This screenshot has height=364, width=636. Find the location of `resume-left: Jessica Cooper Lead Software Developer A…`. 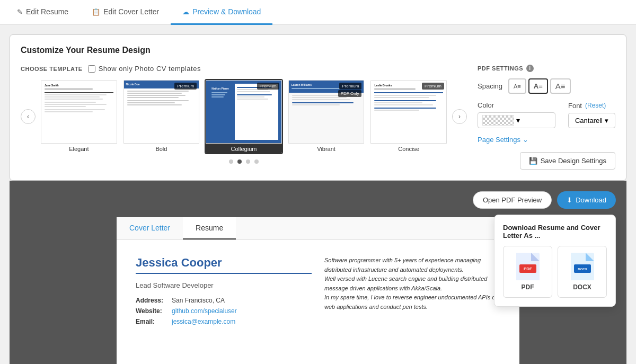

resume-left: Jessica Cooper Lead Software Developer A… is located at coordinates (224, 292).